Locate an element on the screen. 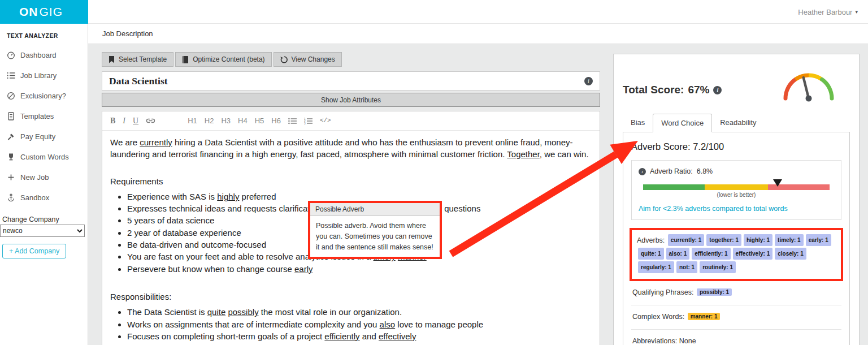  user-name: Heather Barbour is located at coordinates (825, 12).